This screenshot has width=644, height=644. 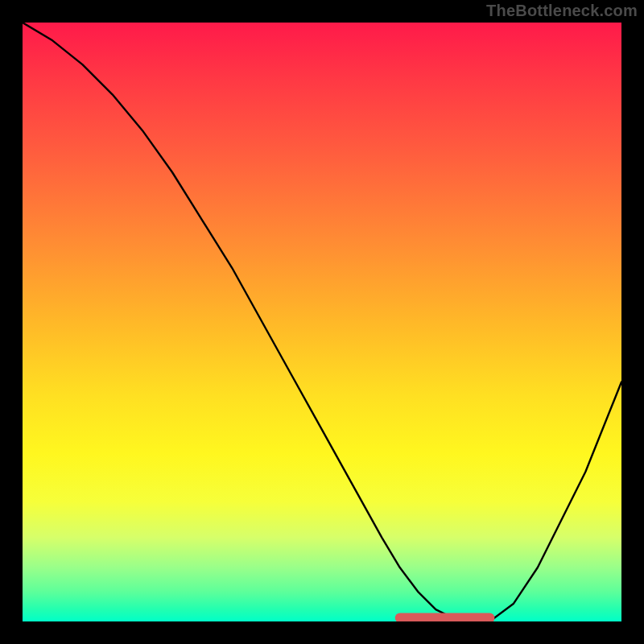 I want to click on watermark-text: TheBottleneck.com, so click(x=562, y=11).